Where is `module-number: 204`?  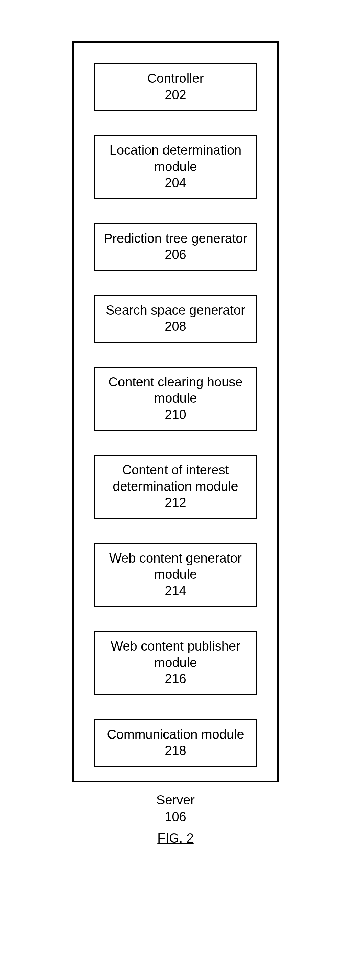 module-number: 204 is located at coordinates (176, 183).